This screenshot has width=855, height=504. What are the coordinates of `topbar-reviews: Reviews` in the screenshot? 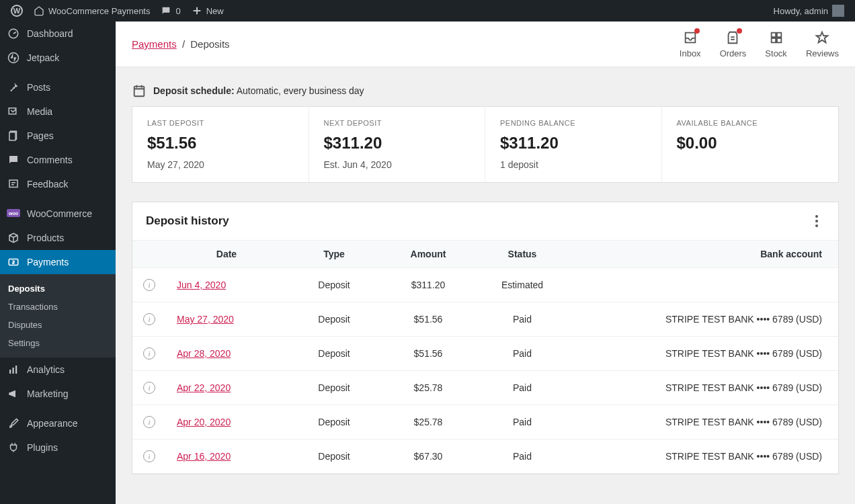 It's located at (823, 44).